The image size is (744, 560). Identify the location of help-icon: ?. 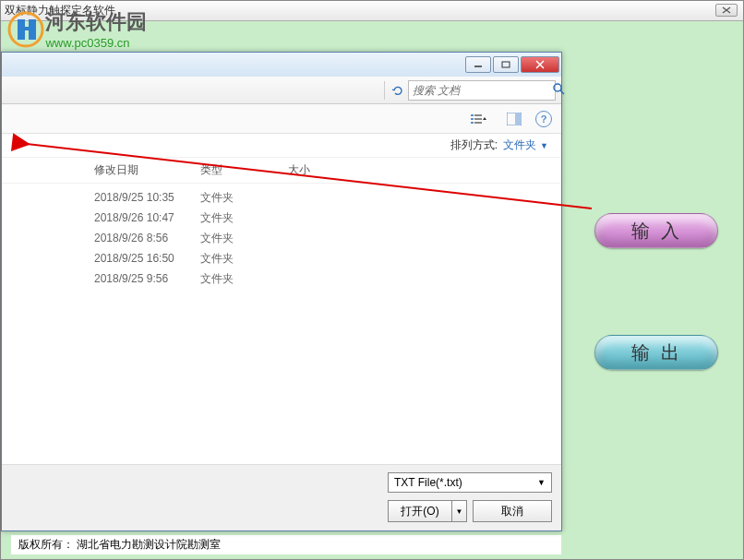
(544, 119).